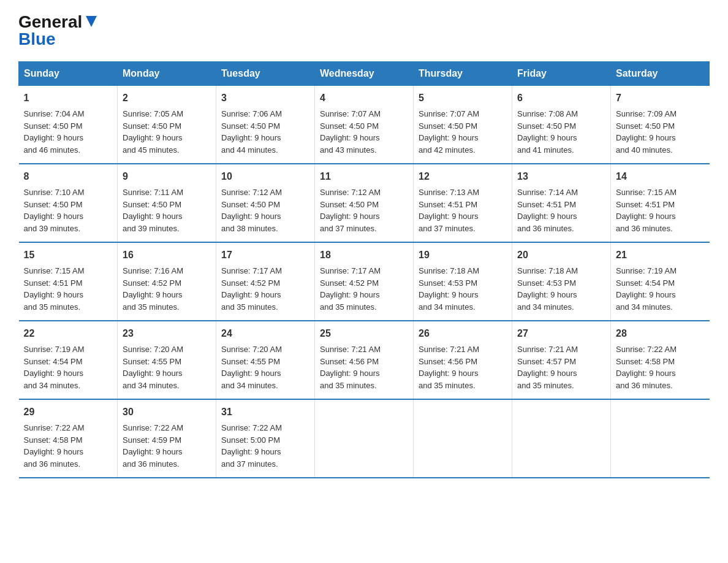 The image size is (728, 563). I want to click on day-info: Sunrise: 7:07 AM Sunset: 4:50 PM Dayligh…, so click(351, 132).